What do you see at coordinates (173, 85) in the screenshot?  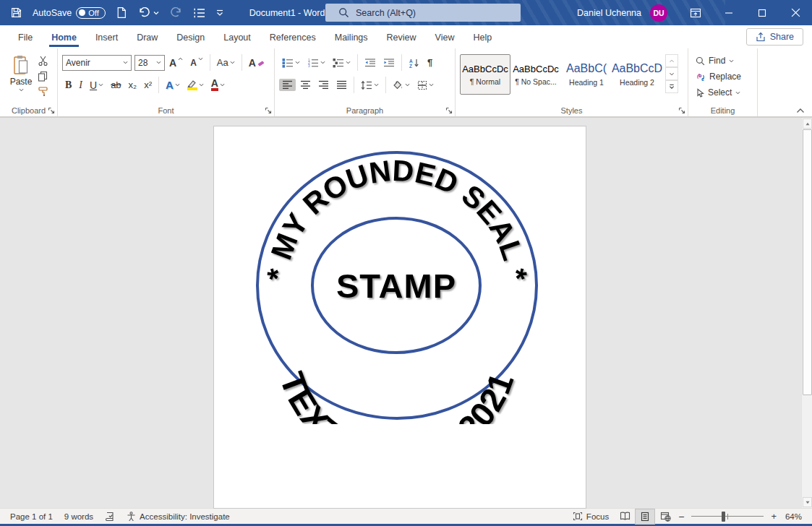 I see `text-effects-button: A` at bounding box center [173, 85].